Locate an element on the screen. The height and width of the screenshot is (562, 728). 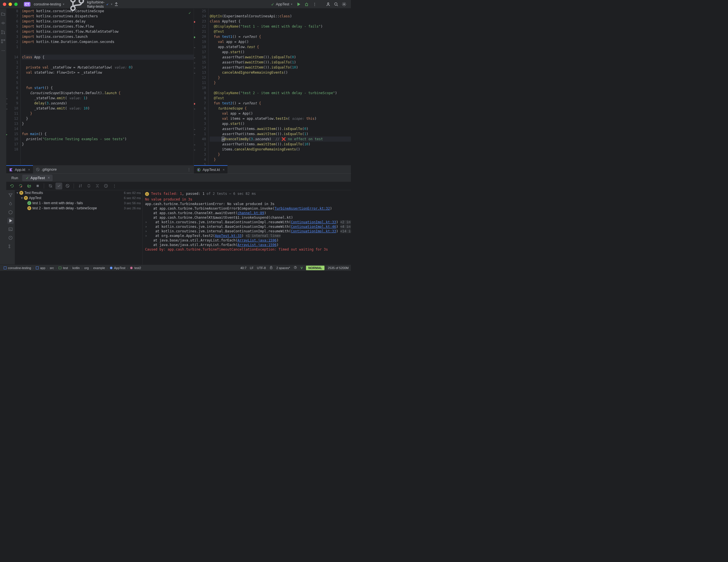
test-case-2: ✕ test 2 - item emit with delay - turbin… is located at coordinates (79, 208).